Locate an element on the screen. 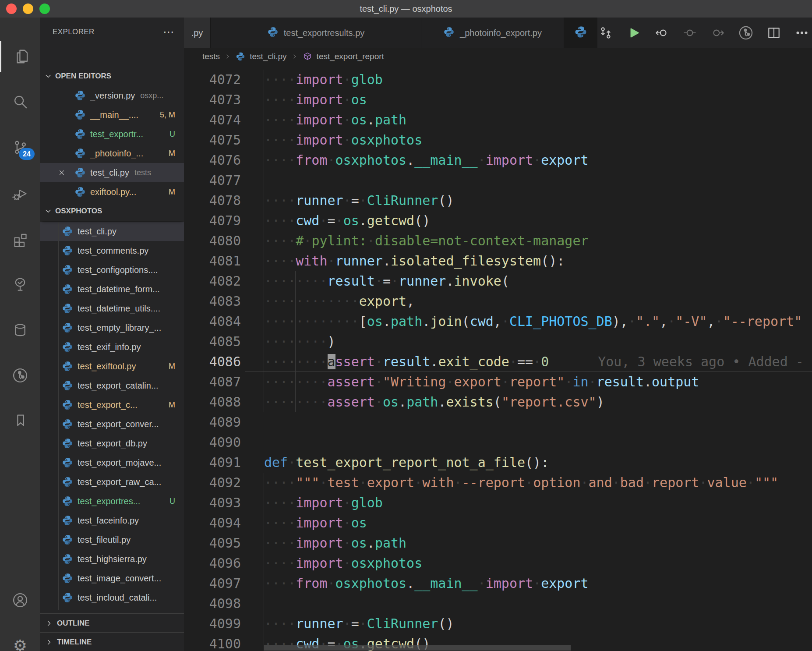 Image resolution: width=812 pixels, height=651 pixels. line-number: 4086 is located at coordinates (212, 362).